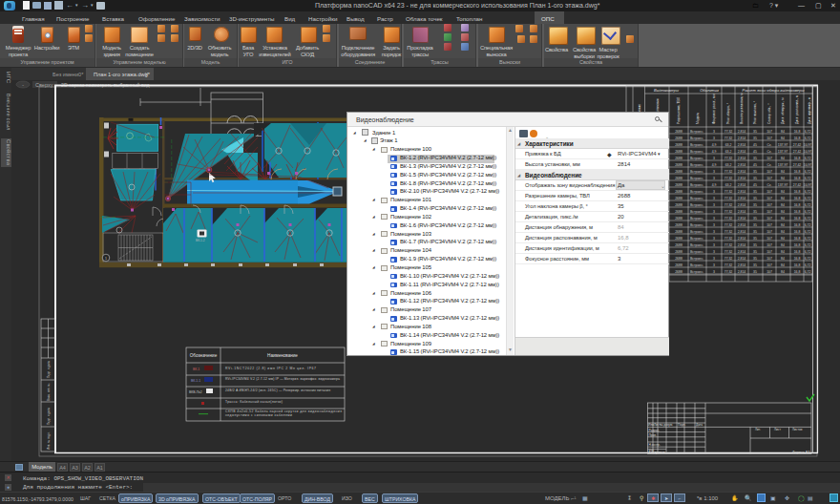 Image resolution: width=840 pixels, height=504 pixels. What do you see at coordinates (728, 113) in the screenshot?
I see `svg-text: Угол обзора, °` at bounding box center [728, 113].